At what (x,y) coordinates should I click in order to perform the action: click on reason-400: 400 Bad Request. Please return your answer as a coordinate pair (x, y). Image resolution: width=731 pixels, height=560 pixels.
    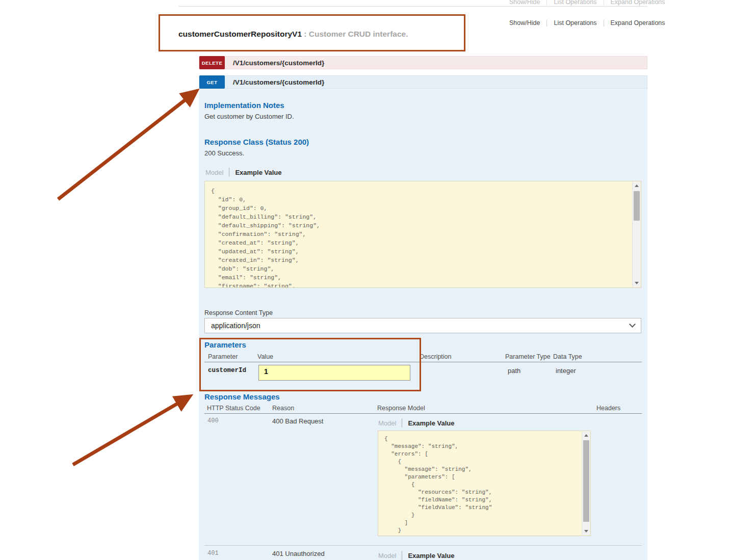
    Looking at the image, I should click on (298, 421).